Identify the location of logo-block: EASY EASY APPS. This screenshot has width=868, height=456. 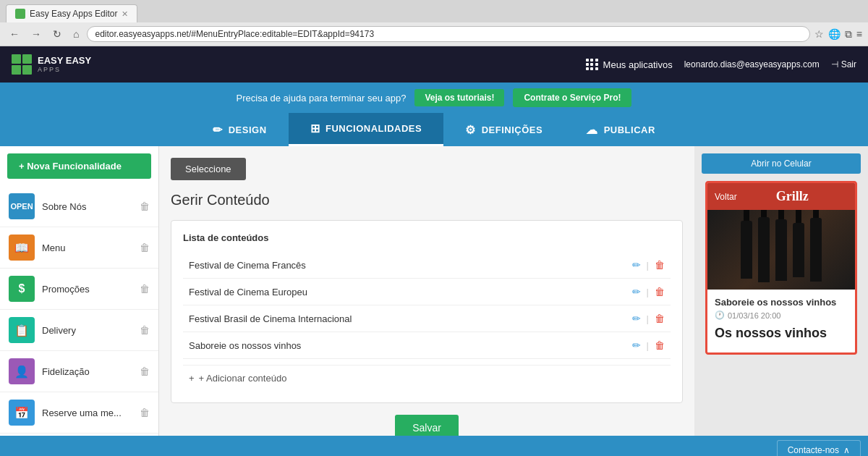
(51, 64).